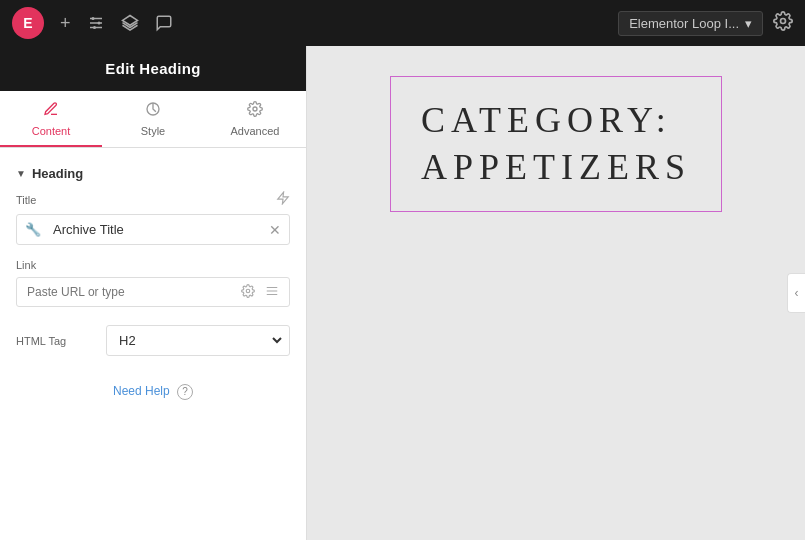 Image resolution: width=805 pixels, height=540 pixels. I want to click on panel-header: Edit Heading, so click(153, 68).